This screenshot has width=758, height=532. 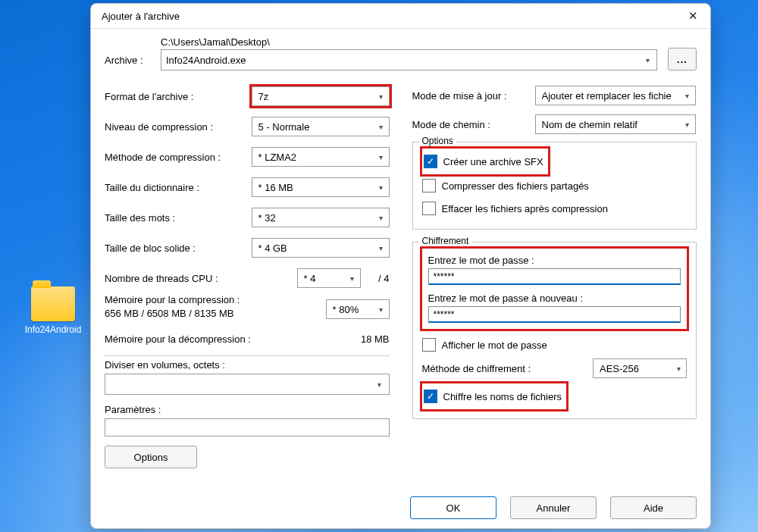 What do you see at coordinates (653, 508) in the screenshot?
I see `help-button: Aide` at bounding box center [653, 508].